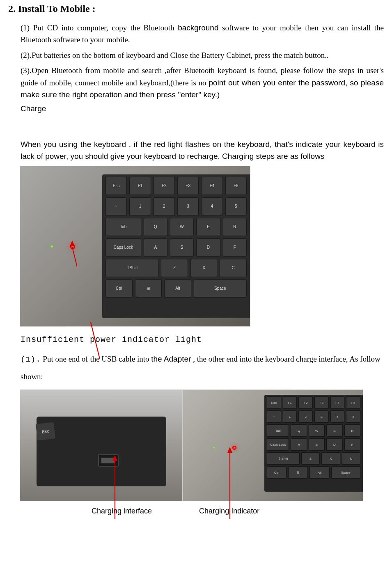 Image resolution: width=392 pixels, height=575 pixels. Describe the element at coordinates (182, 247) in the screenshot. I see `key-s: S` at that location.